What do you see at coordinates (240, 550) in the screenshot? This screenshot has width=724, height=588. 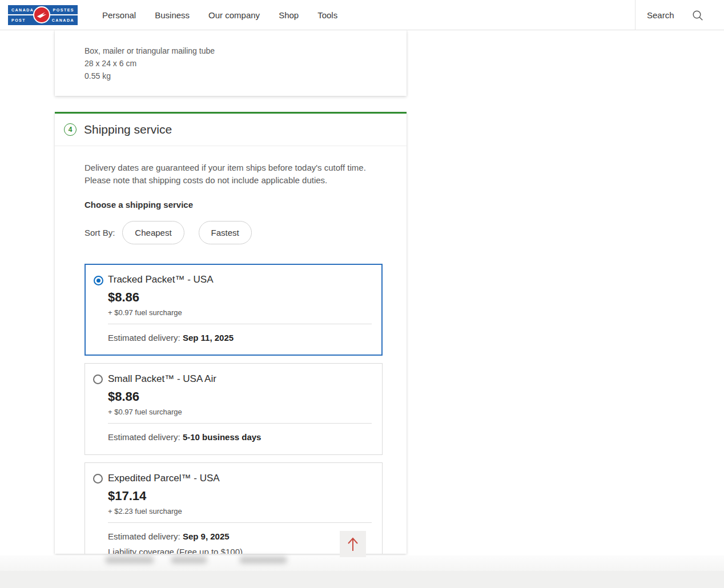 I see `liability-coverage-note: Liability coverage (Free up to $100).` at bounding box center [240, 550].